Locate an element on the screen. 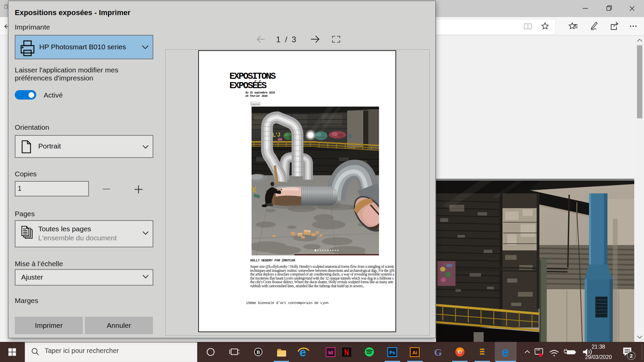  svg-text: G is located at coordinates (438, 352).